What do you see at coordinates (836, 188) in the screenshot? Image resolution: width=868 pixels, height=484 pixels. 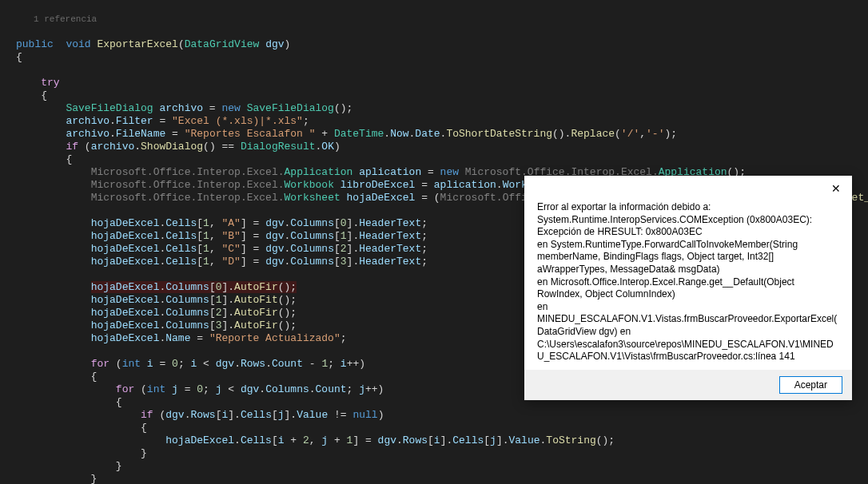 I see `close-icon: ✕` at bounding box center [836, 188].